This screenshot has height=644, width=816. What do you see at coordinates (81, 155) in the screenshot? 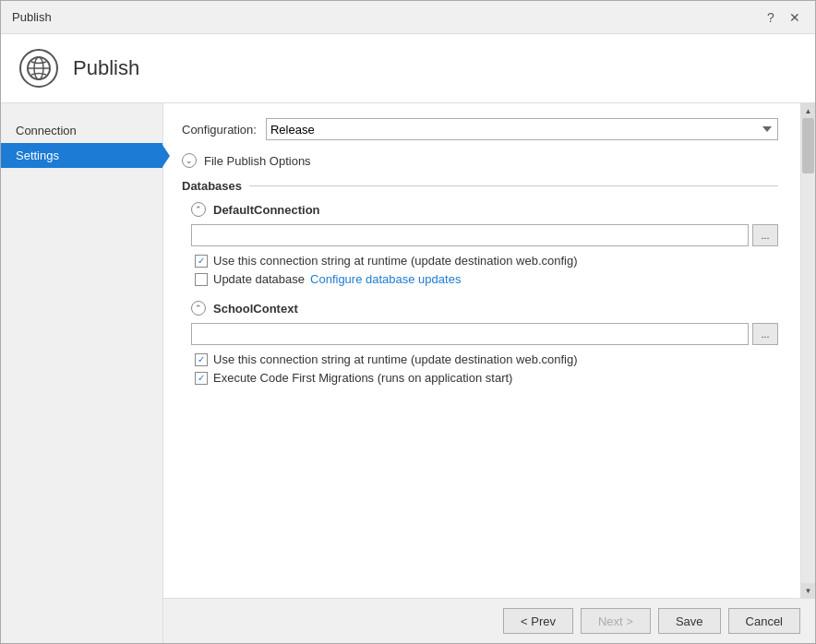
I see `sidebar-item-settings: Settings` at bounding box center [81, 155].